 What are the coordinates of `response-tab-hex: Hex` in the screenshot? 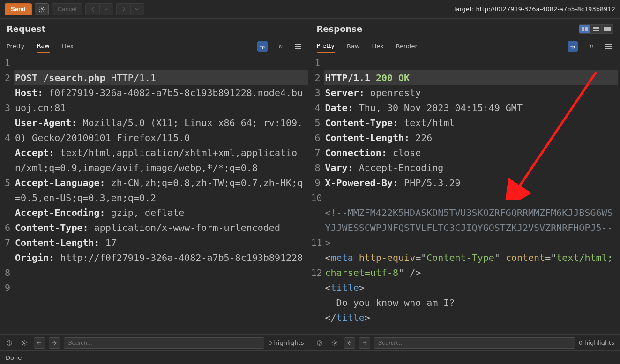 It's located at (378, 46).